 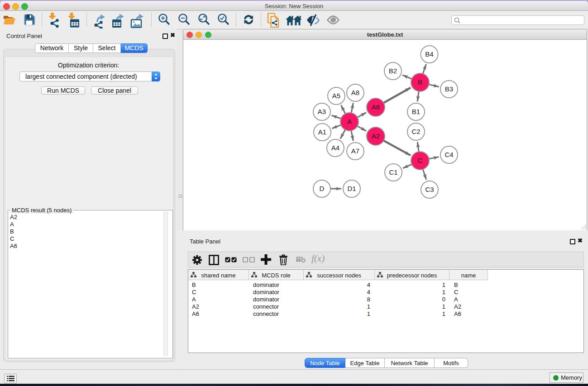 What do you see at coordinates (349, 121) in the screenshot?
I see `svg-text: A` at bounding box center [349, 121].